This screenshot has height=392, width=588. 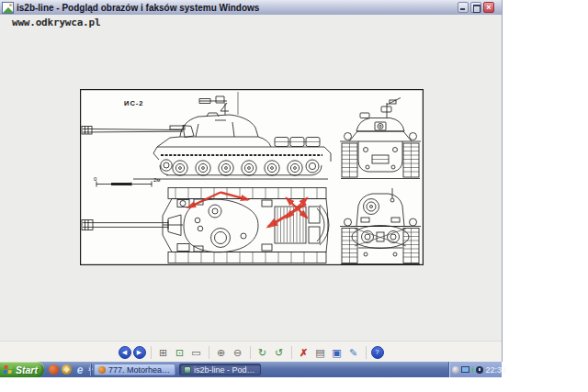 I want to click on start-label: Start, so click(x=27, y=370).